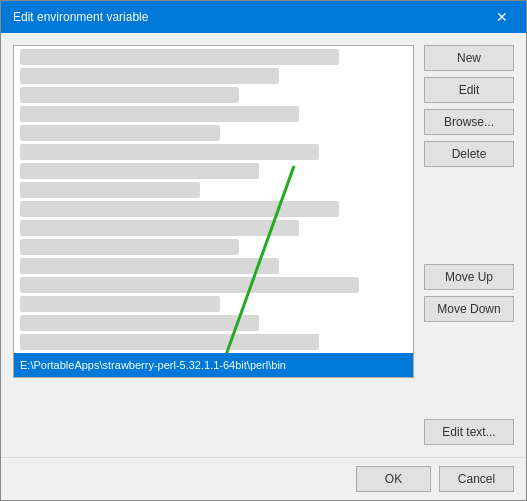 The image size is (527, 501). What do you see at coordinates (394, 479) in the screenshot?
I see `ok-button: OK` at bounding box center [394, 479].